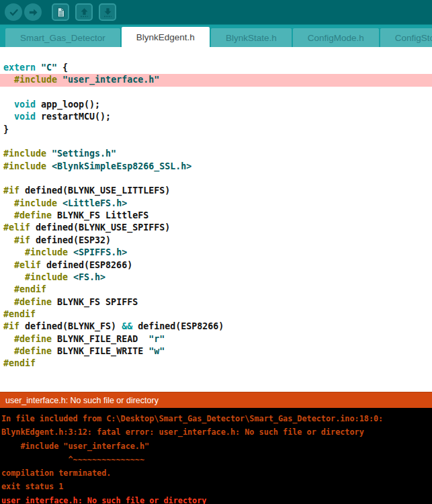 The height and width of the screenshot is (504, 432). What do you see at coordinates (336, 38) in the screenshot?
I see `tab-label: ConfigMode.h` at bounding box center [336, 38].